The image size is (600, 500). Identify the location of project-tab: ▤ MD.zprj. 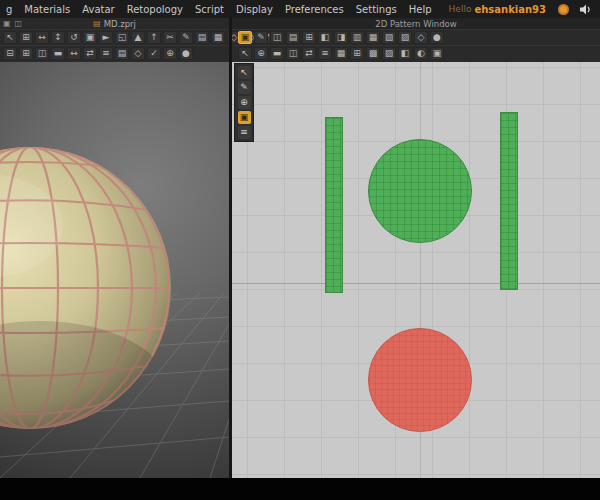
(114, 24).